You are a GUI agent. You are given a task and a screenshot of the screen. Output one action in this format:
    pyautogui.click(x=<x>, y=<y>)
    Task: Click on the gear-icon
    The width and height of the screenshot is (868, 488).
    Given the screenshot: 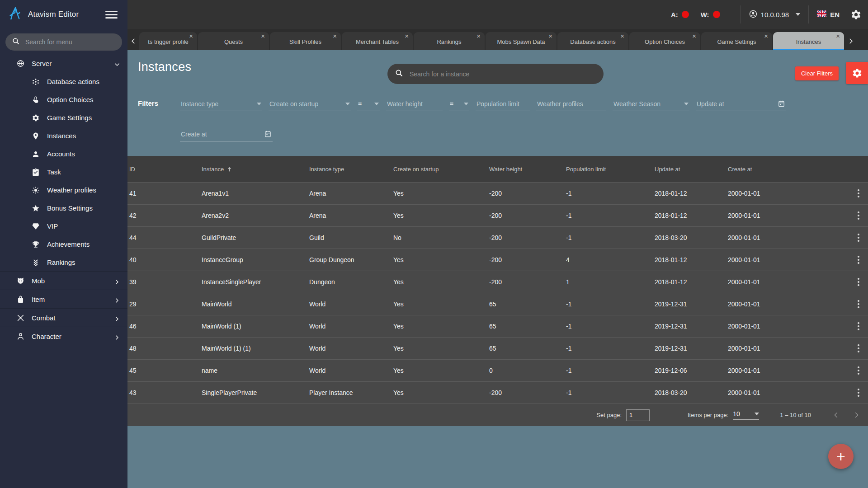 What is the action you would take?
    pyautogui.click(x=856, y=14)
    